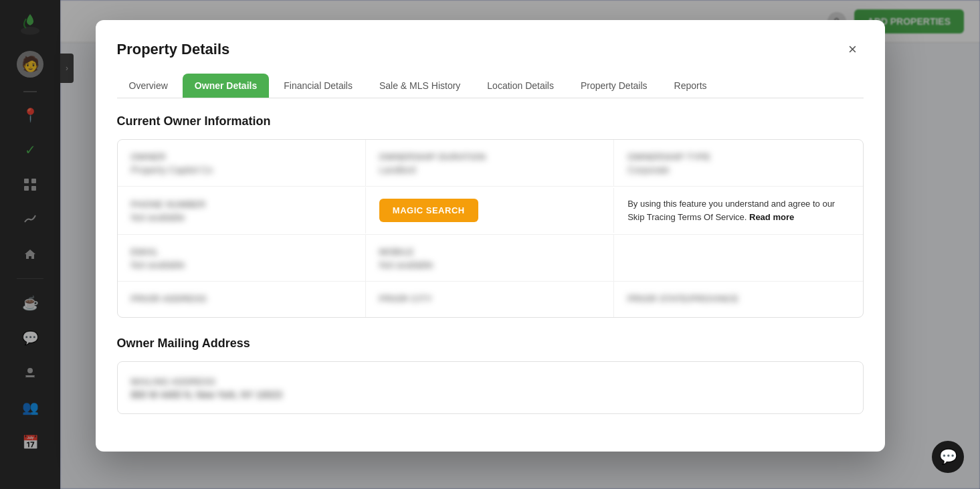 Image resolution: width=980 pixels, height=489 pixels. What do you see at coordinates (242, 300) in the screenshot?
I see `prior-address-cell: Prior Address` at bounding box center [242, 300].